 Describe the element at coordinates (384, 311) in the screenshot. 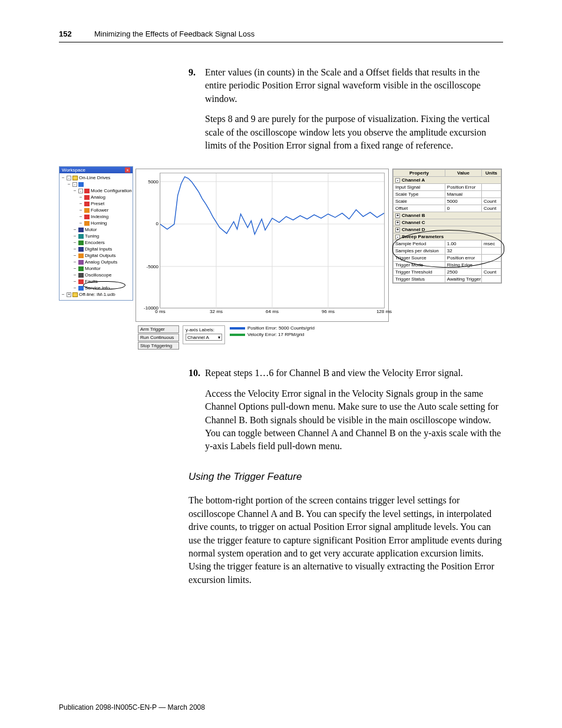

I see `x-tick: 128 ms` at that location.